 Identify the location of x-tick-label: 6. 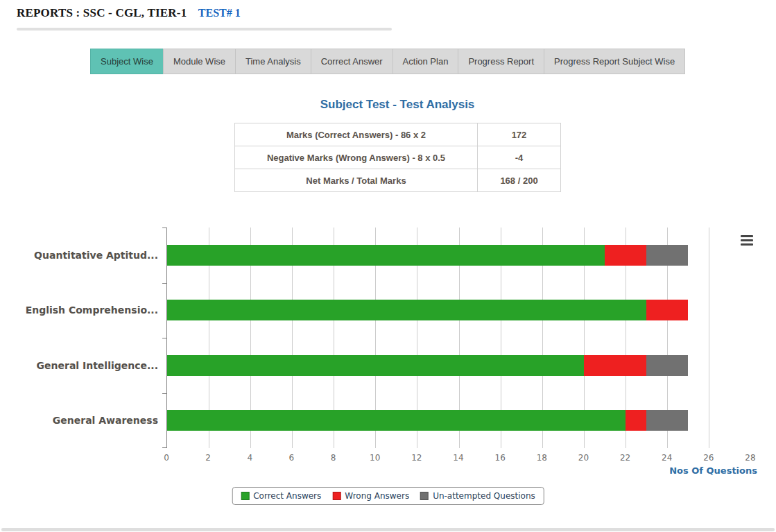
(292, 458).